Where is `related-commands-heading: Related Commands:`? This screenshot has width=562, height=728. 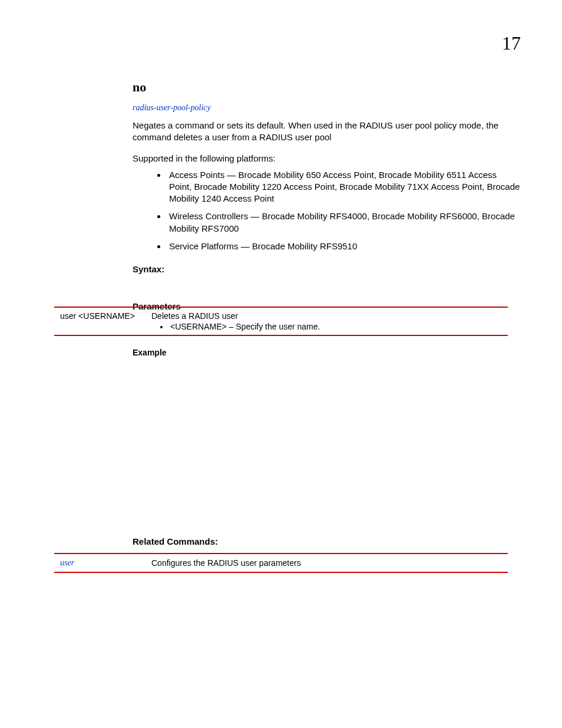
related-commands-heading: Related Commands: is located at coordinates (176, 541).